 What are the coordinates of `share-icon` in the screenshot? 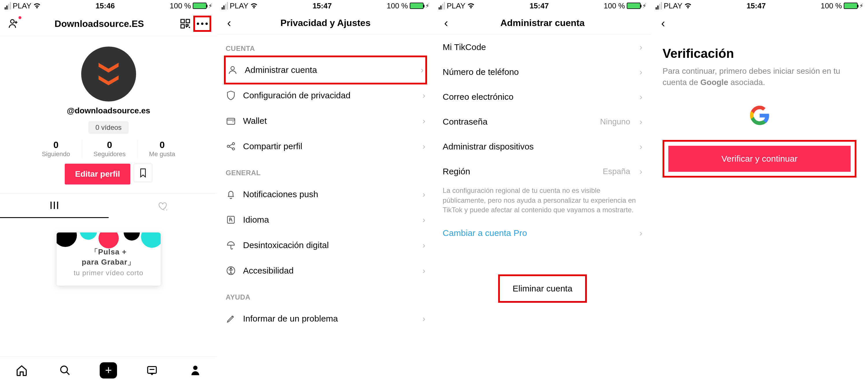 It's located at (231, 146).